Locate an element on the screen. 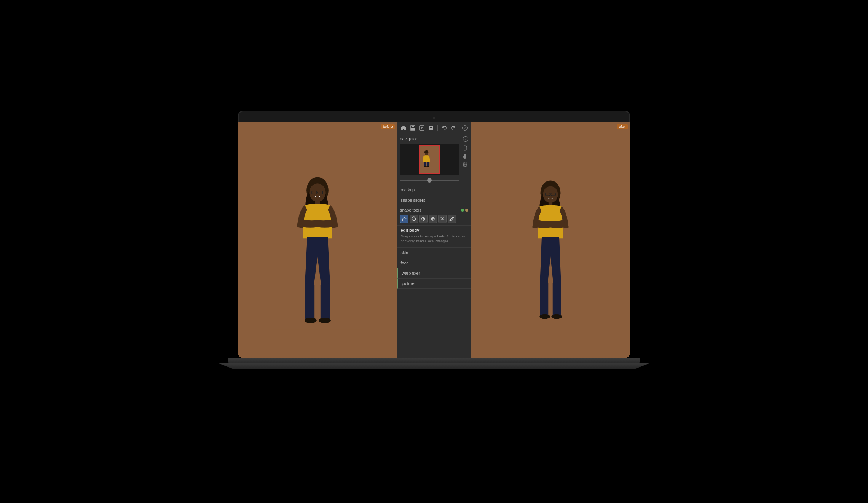 Image resolution: width=868 pixels, height=503 pixels. warp-fixer-label: warp fixer is located at coordinates (411, 273).